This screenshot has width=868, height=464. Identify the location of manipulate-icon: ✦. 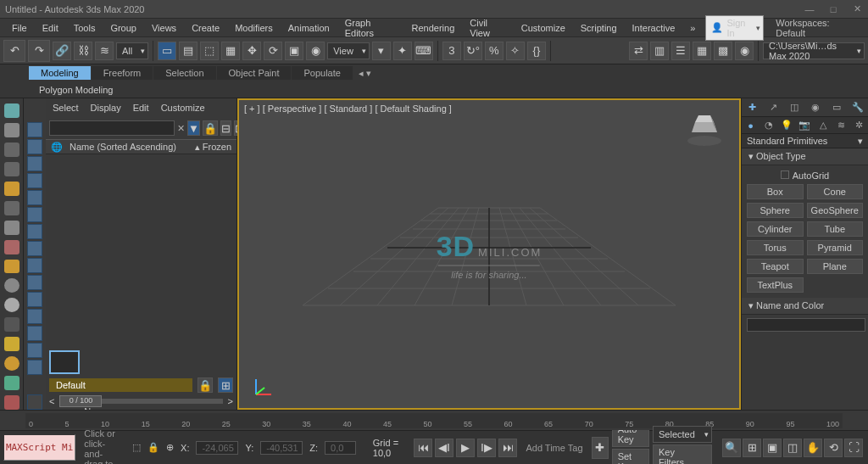
(403, 51).